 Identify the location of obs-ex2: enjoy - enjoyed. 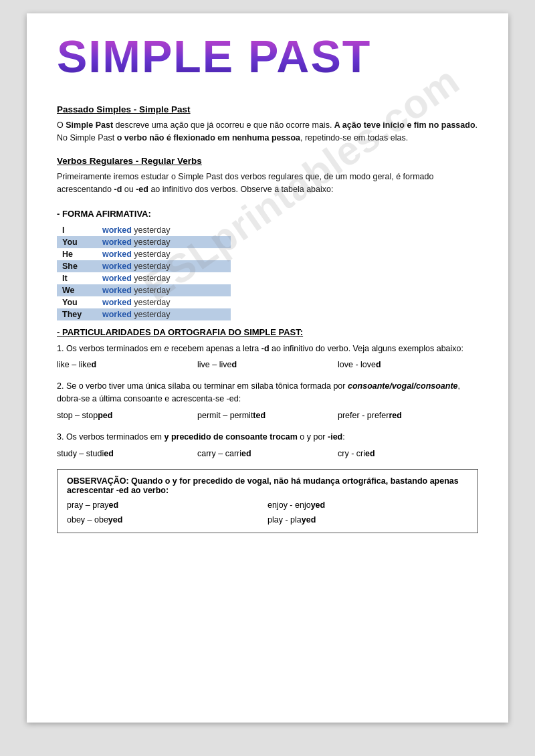
(368, 505).